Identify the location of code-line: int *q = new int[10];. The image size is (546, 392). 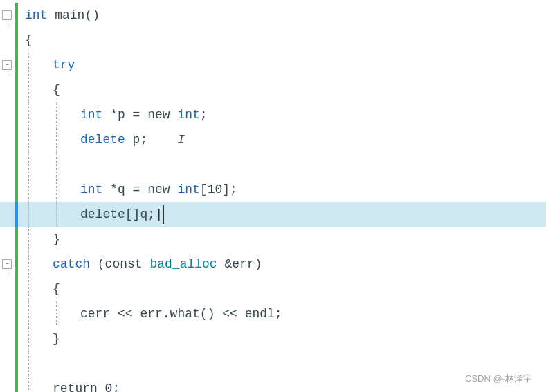
(273, 189).